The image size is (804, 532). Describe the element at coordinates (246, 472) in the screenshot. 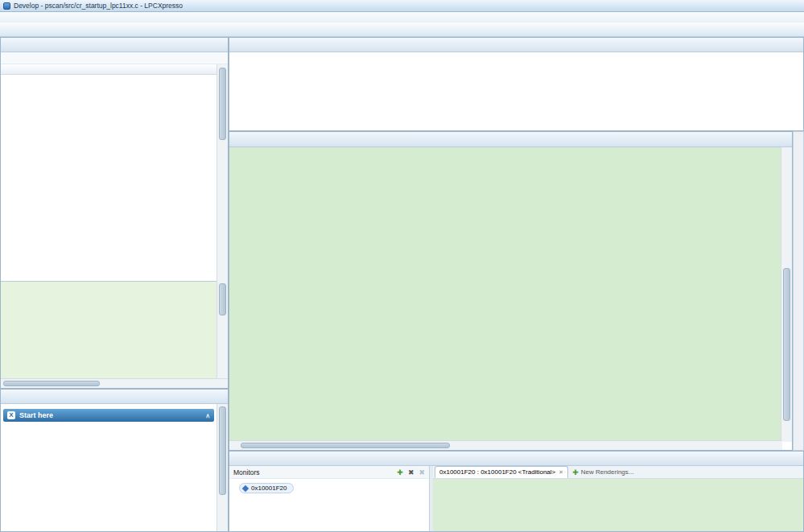

I see `monitors-title: Monitors` at that location.